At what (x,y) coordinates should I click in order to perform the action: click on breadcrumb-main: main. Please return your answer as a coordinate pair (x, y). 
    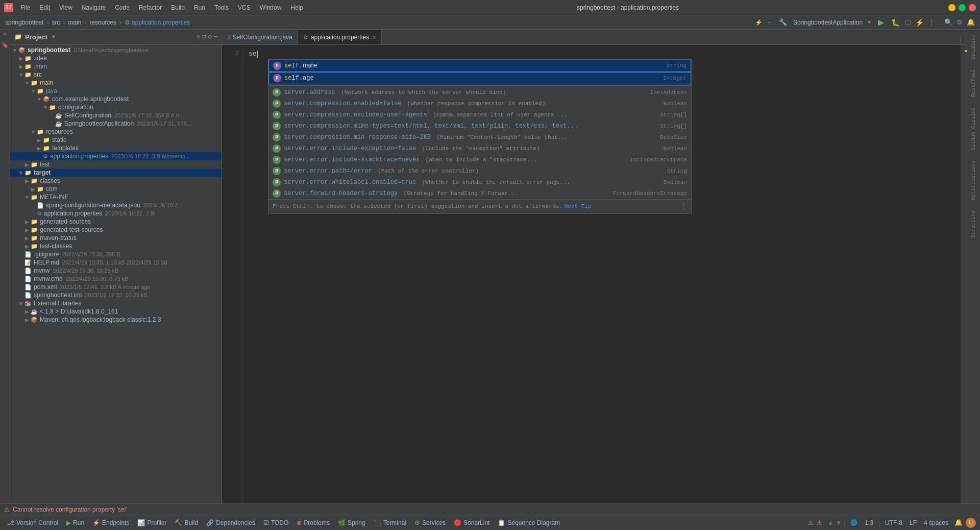
    Looking at the image, I should click on (75, 22).